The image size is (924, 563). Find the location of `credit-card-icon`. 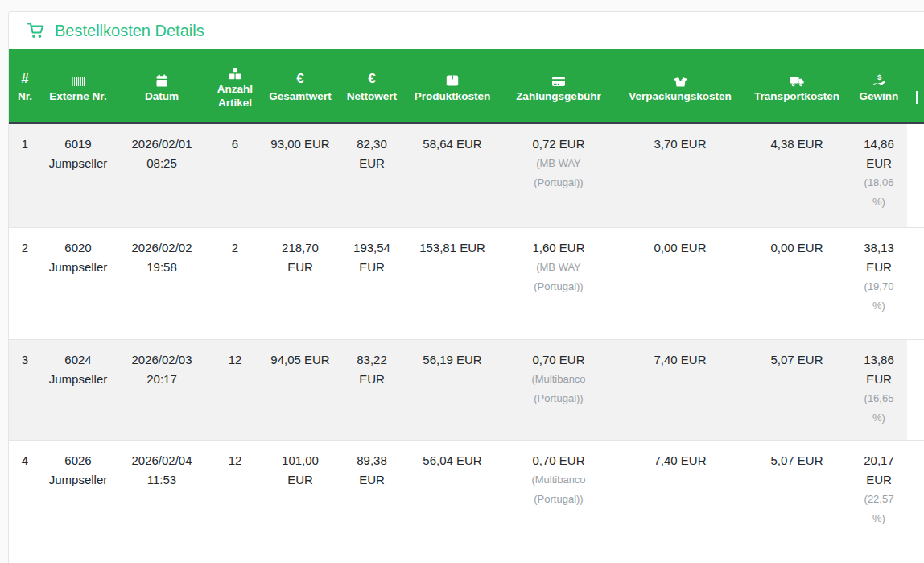

credit-card-icon is located at coordinates (559, 78).